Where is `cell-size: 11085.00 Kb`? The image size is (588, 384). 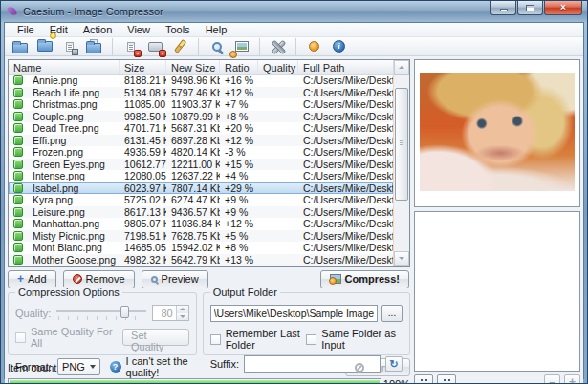
cell-size: 11085.00 Kb is located at coordinates (143, 104).